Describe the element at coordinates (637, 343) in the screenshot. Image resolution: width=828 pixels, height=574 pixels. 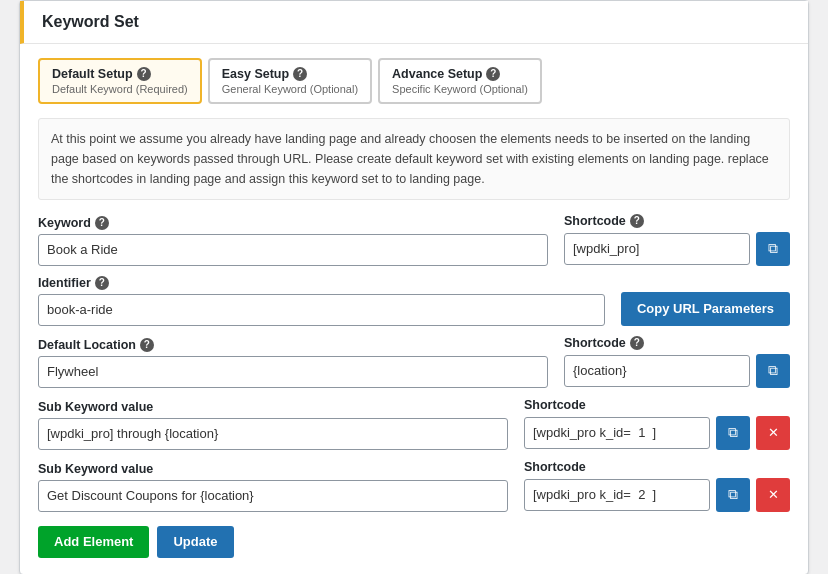
I see `shortcode-location-help-icon: ?` at that location.